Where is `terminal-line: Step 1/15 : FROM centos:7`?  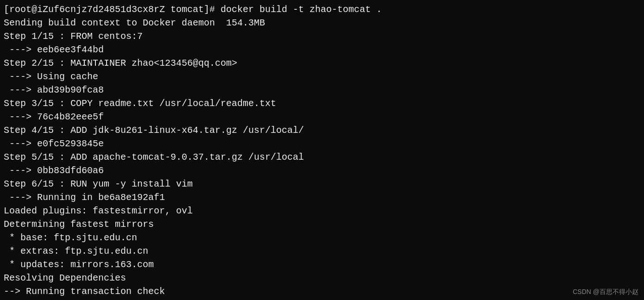
terminal-line: Step 1/15 : FROM centos:7 is located at coordinates (322, 36).